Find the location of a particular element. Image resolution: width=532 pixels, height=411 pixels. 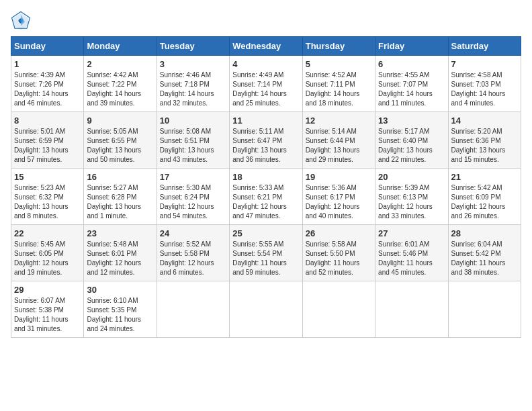

day-number: 17 is located at coordinates (193, 177).